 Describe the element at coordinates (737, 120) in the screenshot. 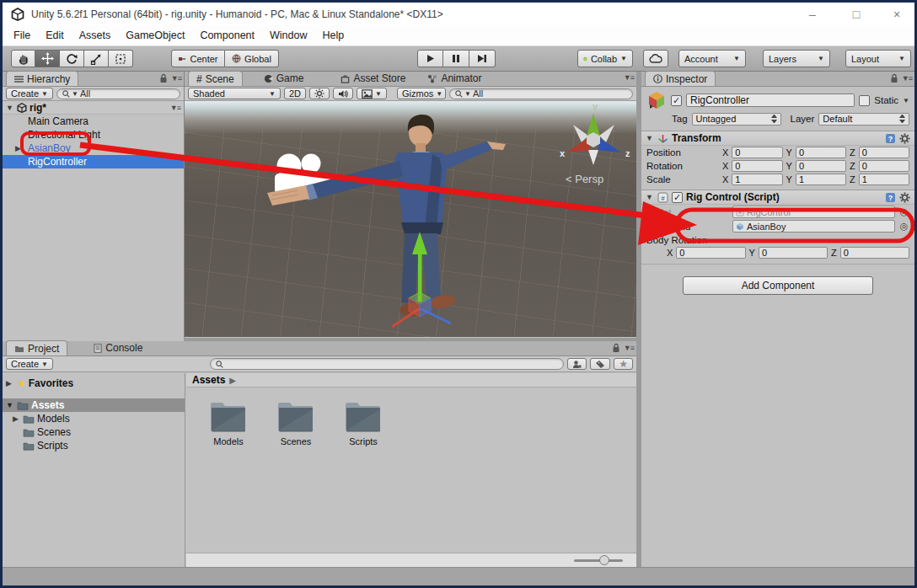

I see `tag-dropdown: Untagged` at that location.